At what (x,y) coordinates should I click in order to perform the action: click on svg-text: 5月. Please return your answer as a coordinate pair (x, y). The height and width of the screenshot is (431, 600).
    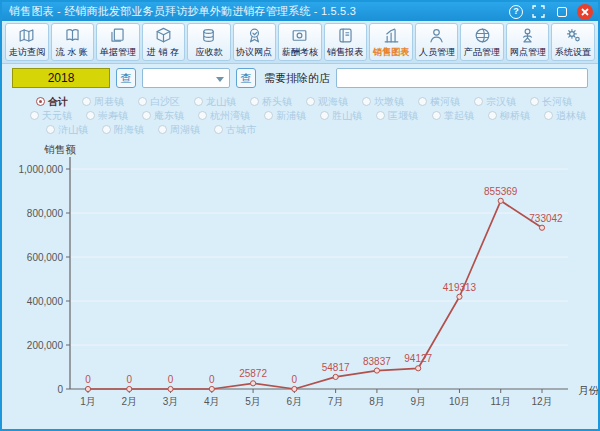
    Looking at the image, I should click on (253, 402).